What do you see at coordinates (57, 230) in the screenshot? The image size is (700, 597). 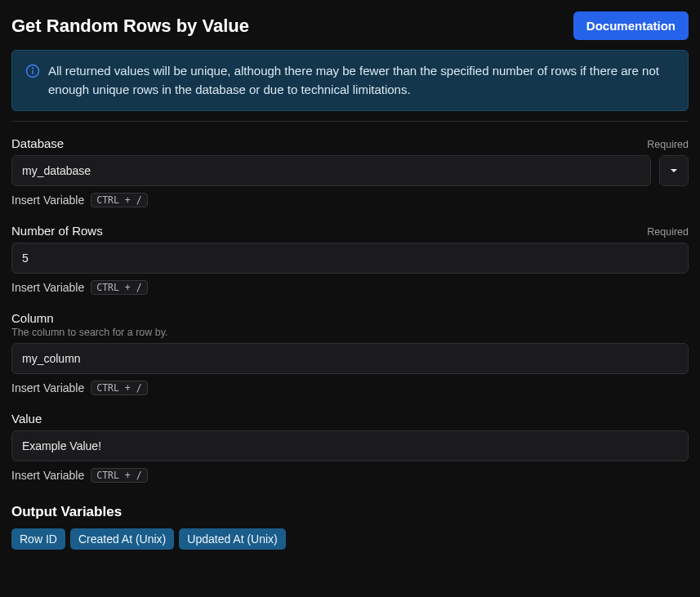 I see `rows-label: Number of Rows` at bounding box center [57, 230].